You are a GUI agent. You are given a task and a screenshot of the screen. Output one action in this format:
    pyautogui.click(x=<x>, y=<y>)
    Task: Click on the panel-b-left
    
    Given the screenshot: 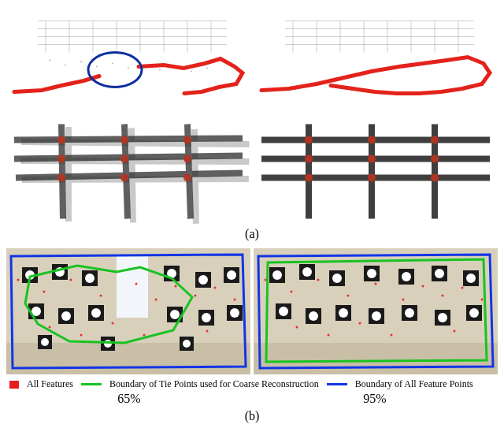 What is the action you would take?
    pyautogui.click(x=128, y=311)
    